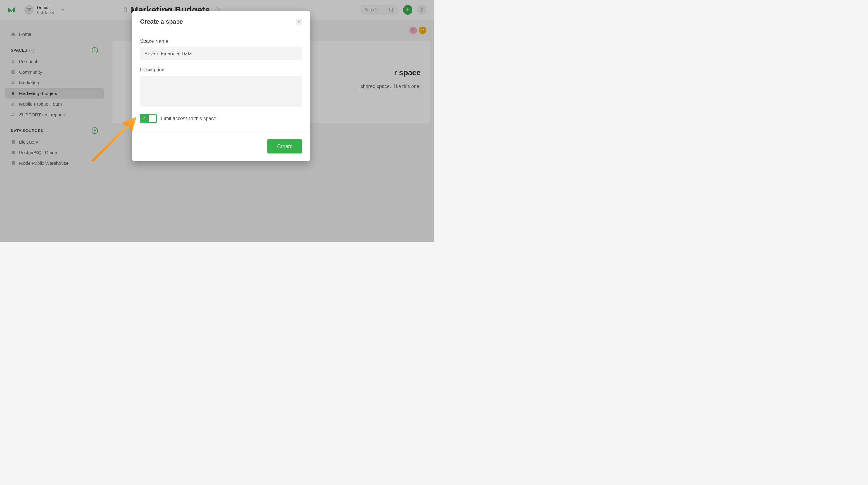 Image resolution: width=868 pixels, height=485 pixels. I want to click on check-icon: ✓, so click(144, 119).